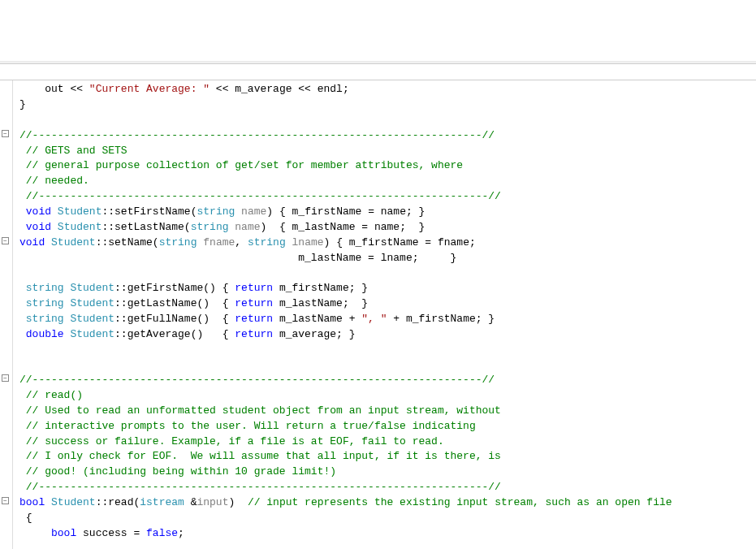 The width and height of the screenshot is (756, 549). What do you see at coordinates (388, 456) in the screenshot?
I see `code-line: // I only check for EOF. We will assume …` at bounding box center [388, 456].